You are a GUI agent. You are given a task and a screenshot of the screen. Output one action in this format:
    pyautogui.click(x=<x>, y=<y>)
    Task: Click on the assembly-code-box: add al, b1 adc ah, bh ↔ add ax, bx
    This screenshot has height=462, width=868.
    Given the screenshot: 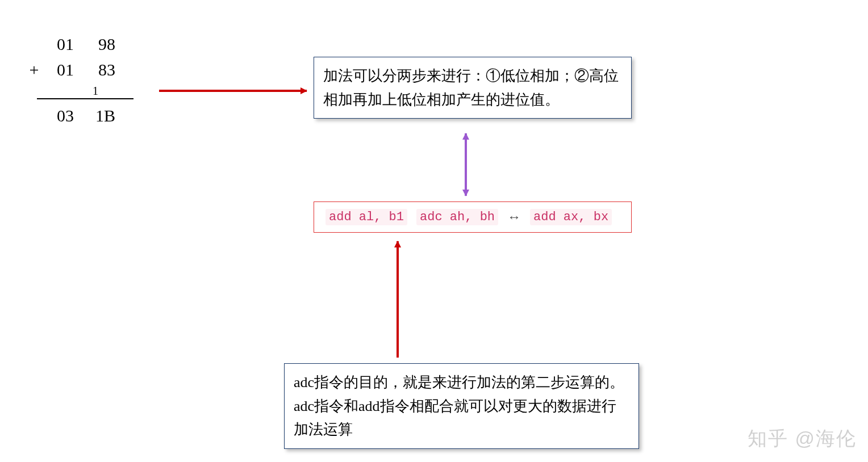 What is the action you would take?
    pyautogui.click(x=473, y=217)
    